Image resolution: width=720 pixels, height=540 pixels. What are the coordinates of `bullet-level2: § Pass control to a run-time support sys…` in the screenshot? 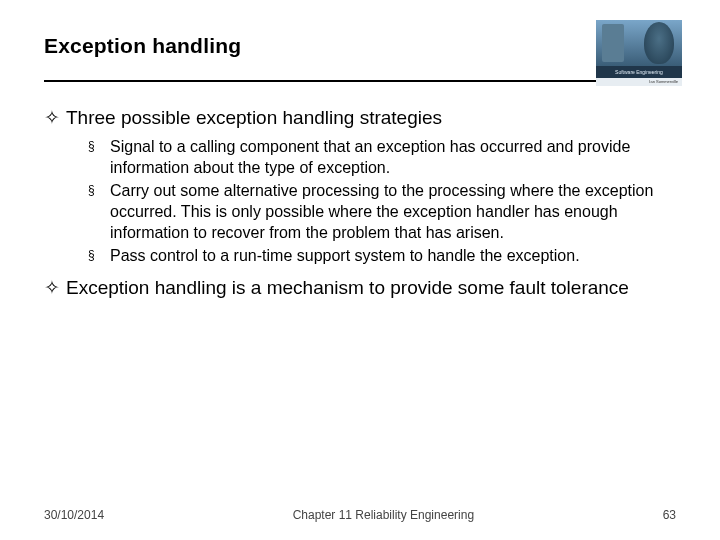 It's located at (382, 256).